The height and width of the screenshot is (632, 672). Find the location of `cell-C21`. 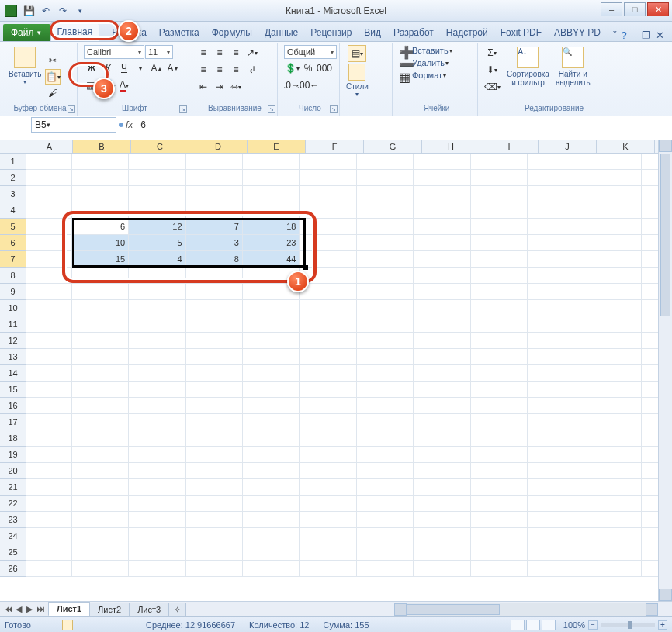

cell-C21 is located at coordinates (157, 487).